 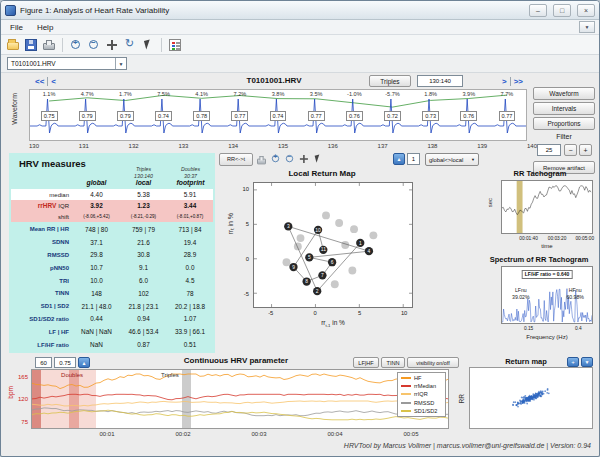 What do you see at coordinates (452, 160) in the screenshot?
I see `scope-select: global<>local ▼` at bounding box center [452, 160].